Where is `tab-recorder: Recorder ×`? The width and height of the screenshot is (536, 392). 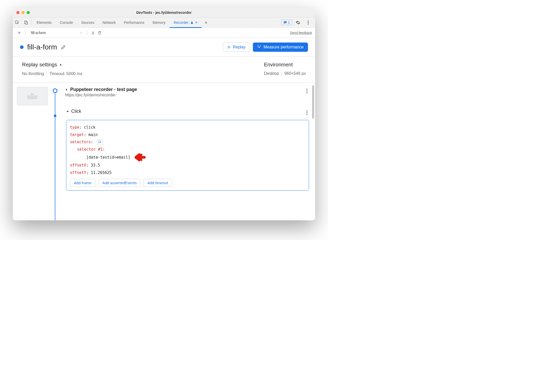 tab-recorder: Recorder × is located at coordinates (185, 23).